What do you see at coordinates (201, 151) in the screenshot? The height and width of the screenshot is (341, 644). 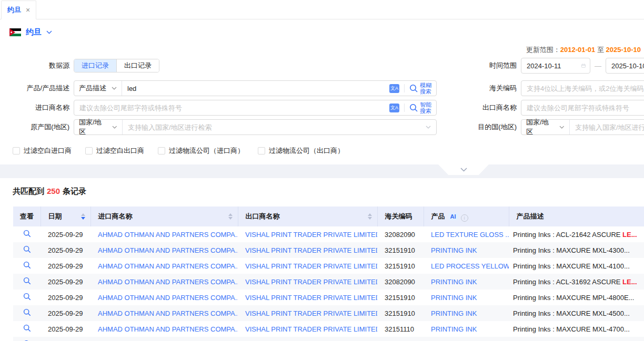 I see `filter-logistics-importer: 过滤物流公司（进口商）` at bounding box center [201, 151].